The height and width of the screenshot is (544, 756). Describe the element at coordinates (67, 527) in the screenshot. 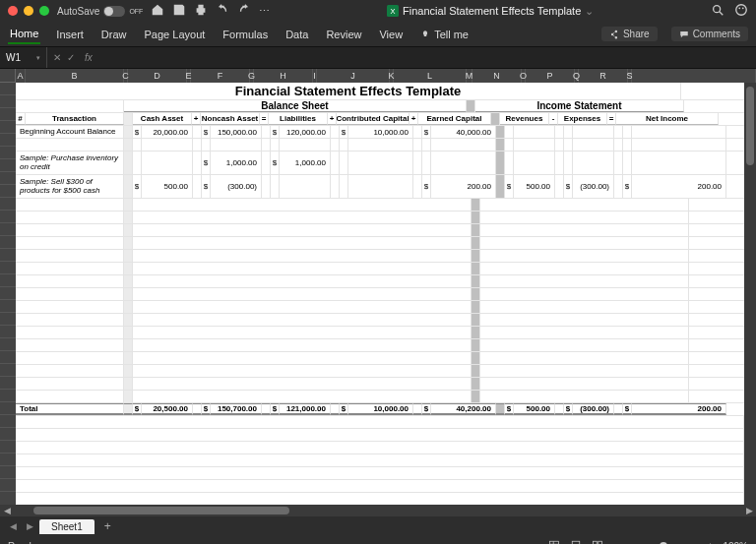

I see `sheet-tab-sheet1: Sheet1` at that location.